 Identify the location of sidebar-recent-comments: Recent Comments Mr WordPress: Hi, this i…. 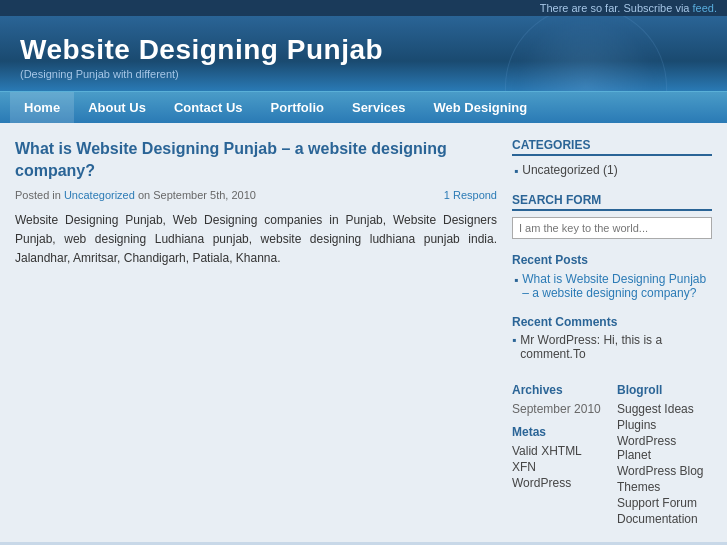
(612, 338).